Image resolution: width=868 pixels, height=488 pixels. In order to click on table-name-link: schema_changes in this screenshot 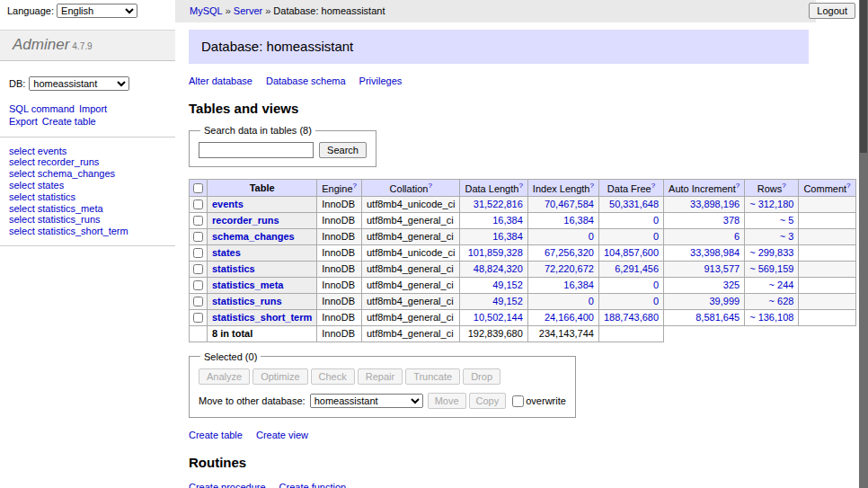, I will do `click(253, 236)`.